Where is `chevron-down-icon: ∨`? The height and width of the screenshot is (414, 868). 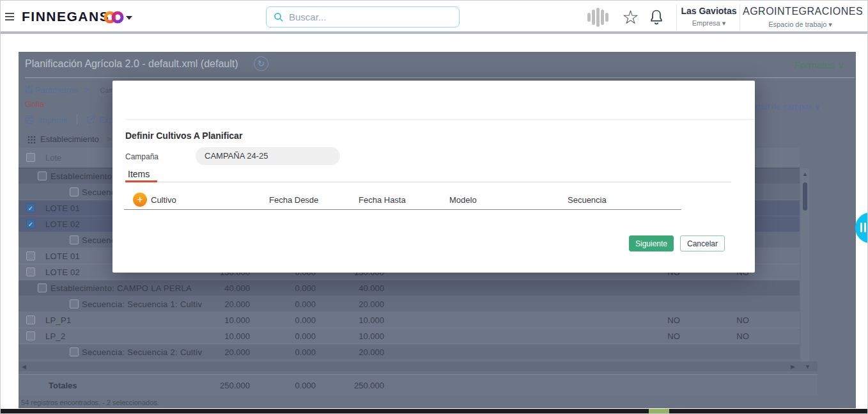 chevron-down-icon: ∨ is located at coordinates (818, 106).